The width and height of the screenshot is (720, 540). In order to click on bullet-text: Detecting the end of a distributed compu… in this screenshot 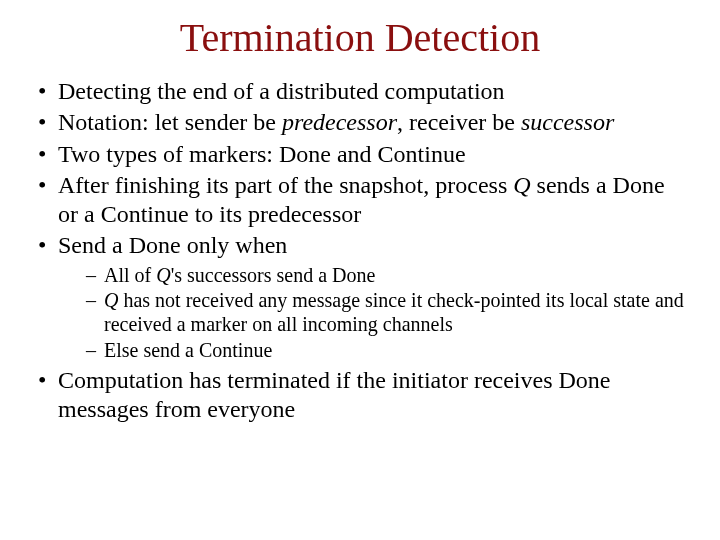, I will do `click(282, 91)`.